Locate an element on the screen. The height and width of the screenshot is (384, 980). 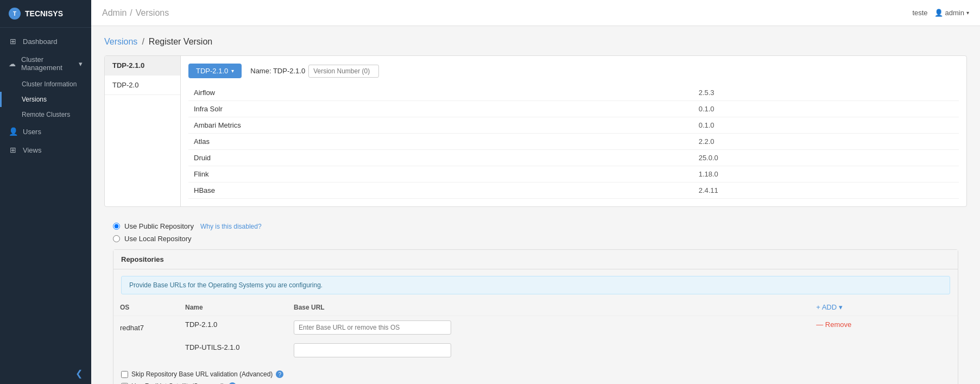
version-list-item-tdp-20: TDP-2.0 is located at coordinates (142, 85).